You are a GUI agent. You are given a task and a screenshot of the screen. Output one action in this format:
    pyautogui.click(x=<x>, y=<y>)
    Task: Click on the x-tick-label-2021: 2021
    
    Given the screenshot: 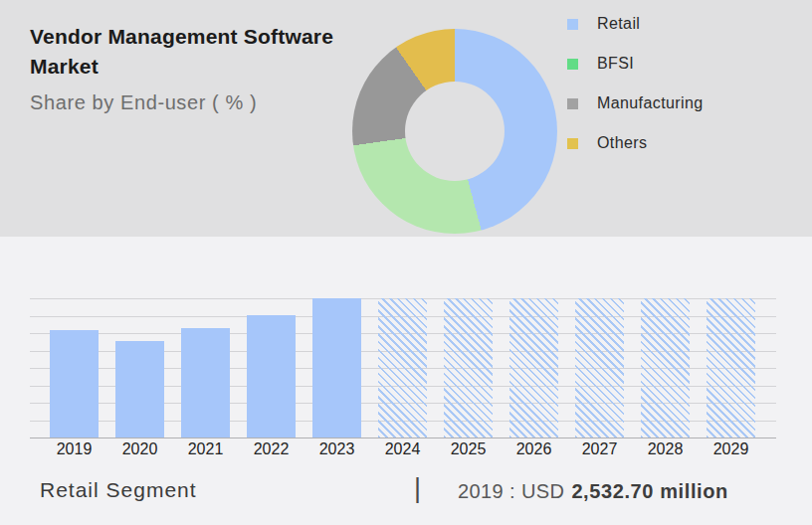 What is the action you would take?
    pyautogui.click(x=206, y=449)
    